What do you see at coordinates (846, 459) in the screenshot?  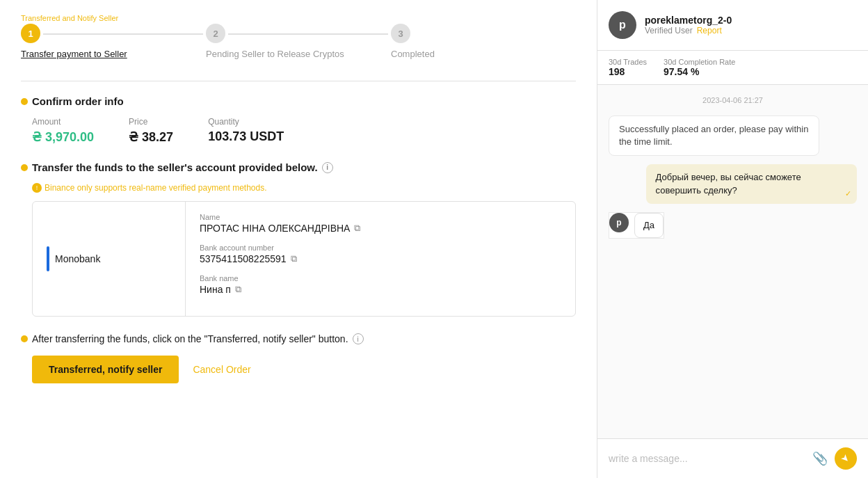 I see `send-button: ➤` at bounding box center [846, 459].